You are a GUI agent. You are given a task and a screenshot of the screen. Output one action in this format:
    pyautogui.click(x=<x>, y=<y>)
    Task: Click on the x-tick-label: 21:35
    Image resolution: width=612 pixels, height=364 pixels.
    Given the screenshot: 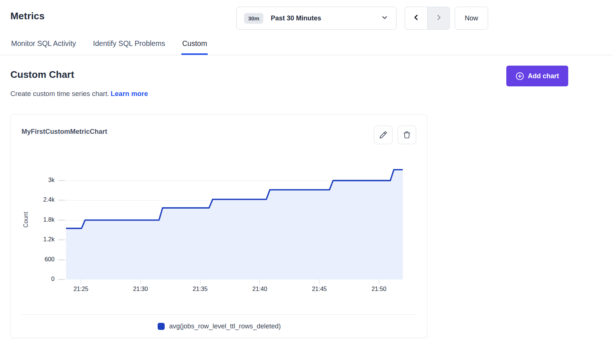 What is the action you would take?
    pyautogui.click(x=200, y=289)
    